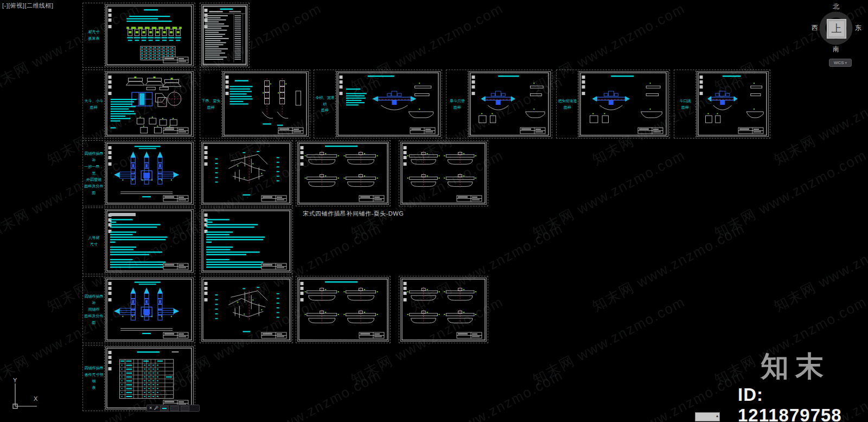  I want to click on viewcube-east: 东, so click(858, 28).